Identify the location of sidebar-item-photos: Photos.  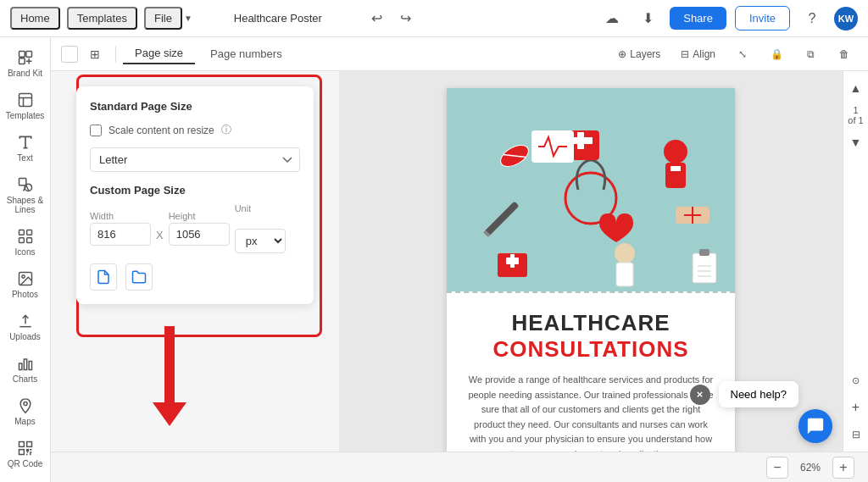
(25, 285).